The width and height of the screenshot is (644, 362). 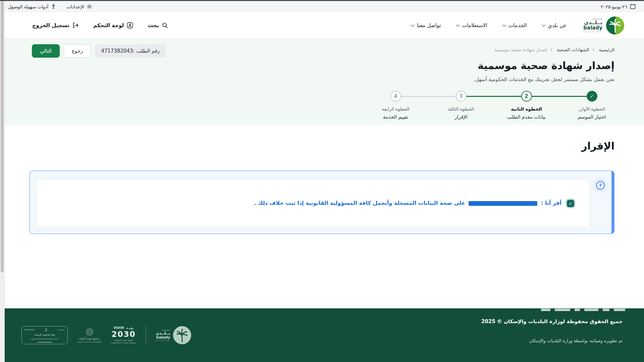 What do you see at coordinates (46, 51) in the screenshot?
I see `next-button: التالي` at bounding box center [46, 51].